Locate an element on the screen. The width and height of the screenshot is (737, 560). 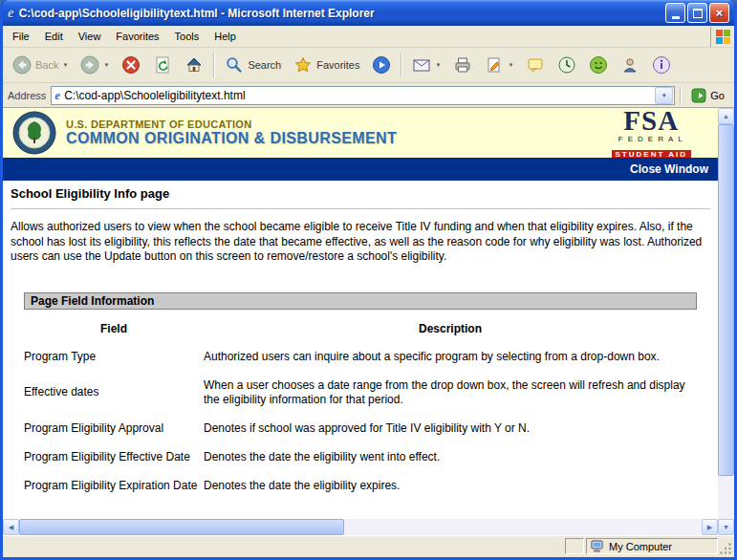
back-button: Back ▼ is located at coordinates (40, 65).